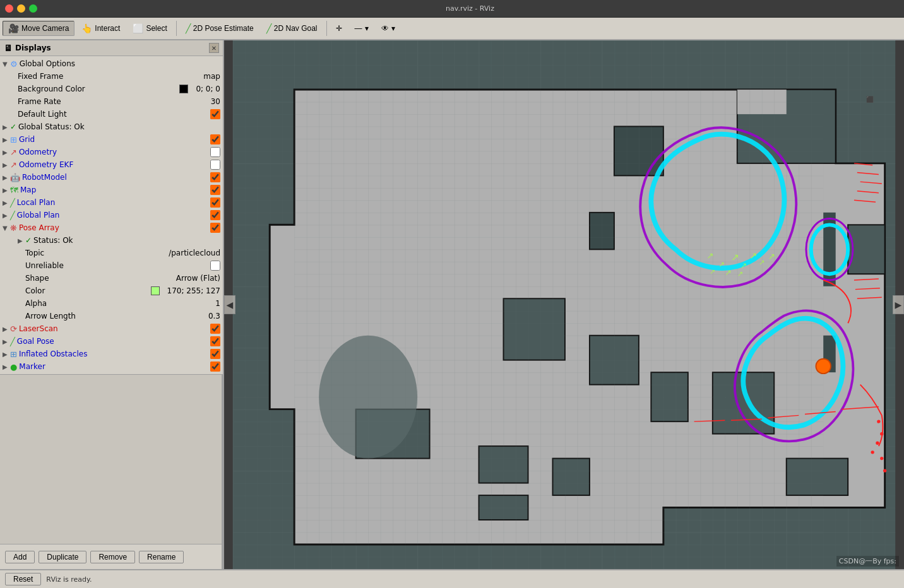  I want to click on crosshair-icon: ✛, so click(339, 28).